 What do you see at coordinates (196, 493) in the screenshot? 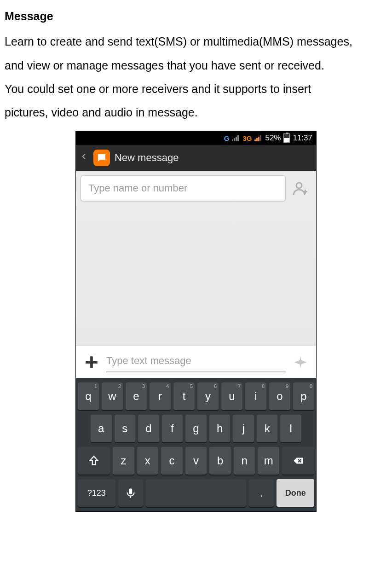
I see `keyboard-row-4: ?123 . Done` at bounding box center [196, 493].